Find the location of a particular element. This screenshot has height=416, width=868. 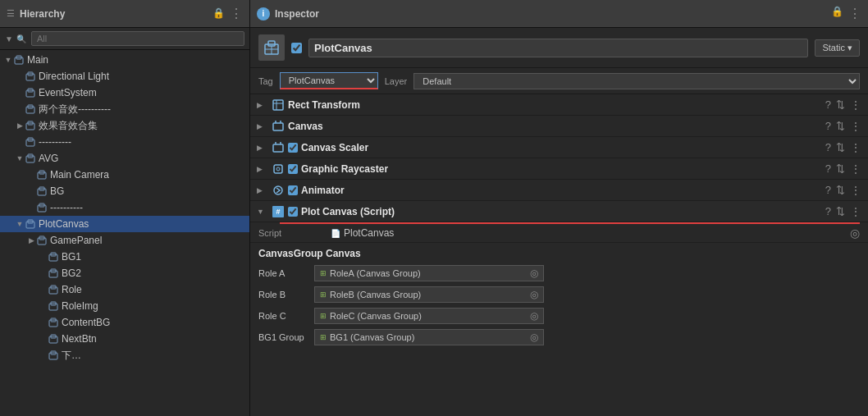

tree-item-label: BG is located at coordinates (57, 191).